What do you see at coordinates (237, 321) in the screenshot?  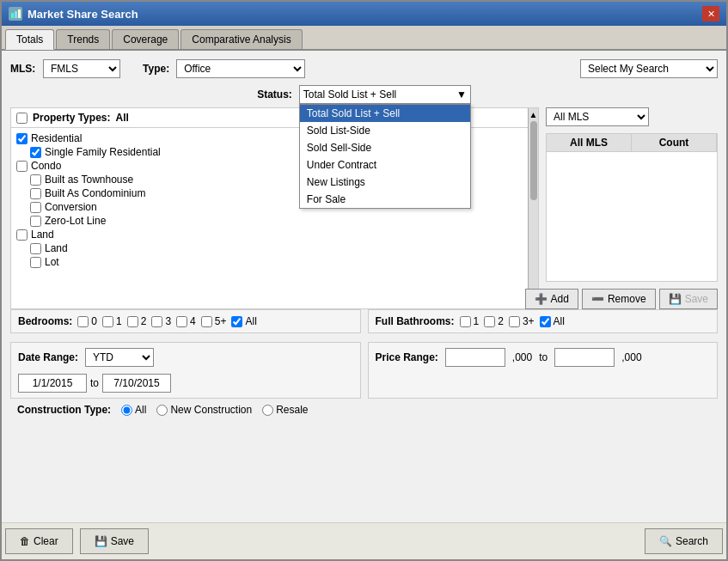 I see `bed-all-checkbox` at bounding box center [237, 321].